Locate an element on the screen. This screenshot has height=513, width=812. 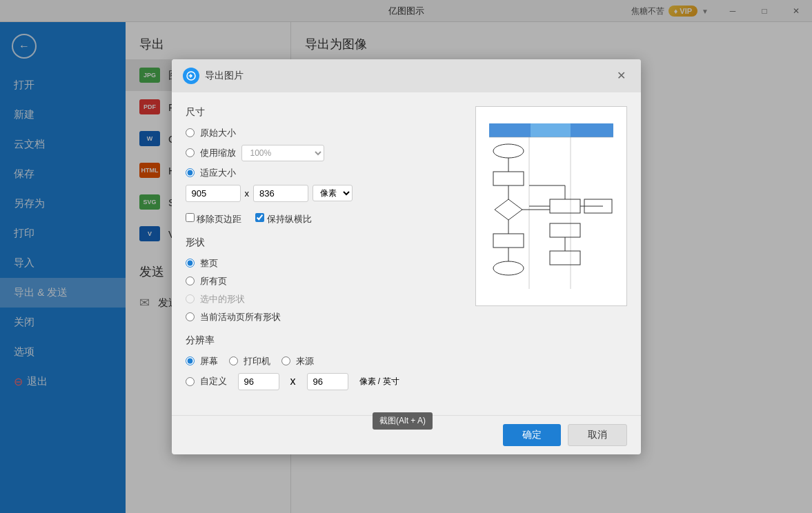
confirm-button: 确定 is located at coordinates (532, 435).